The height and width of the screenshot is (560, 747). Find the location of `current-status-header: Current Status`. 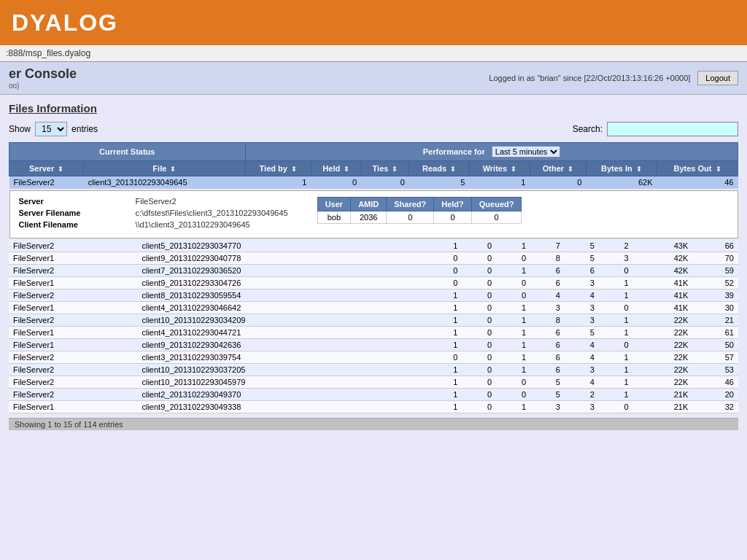

current-status-header: Current Status is located at coordinates (128, 152).